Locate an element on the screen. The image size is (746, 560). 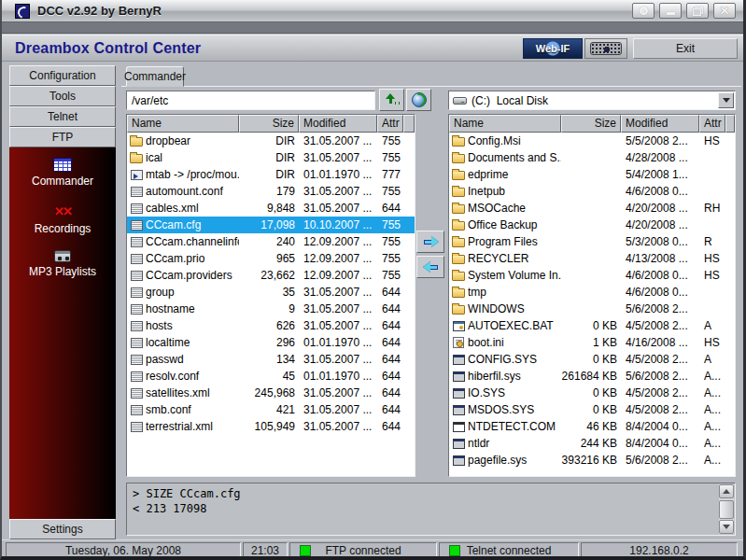
sidebar-item-tools: Tools is located at coordinates (63, 96).